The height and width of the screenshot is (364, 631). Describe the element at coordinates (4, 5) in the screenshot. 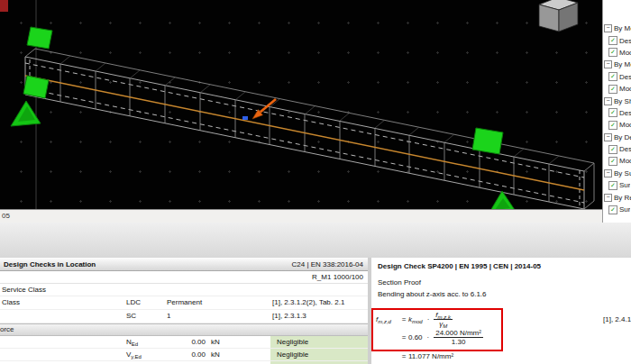

I see `toolbar-fragment-icon` at that location.